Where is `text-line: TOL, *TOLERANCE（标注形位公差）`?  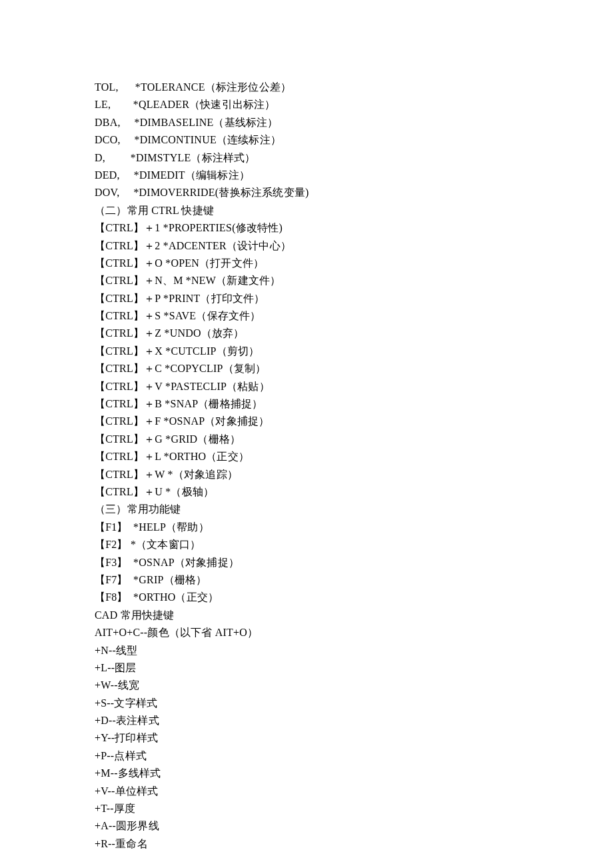
text-line: TOL, *TOLERANCE（标注形位公差） is located at coordinates (354, 87).